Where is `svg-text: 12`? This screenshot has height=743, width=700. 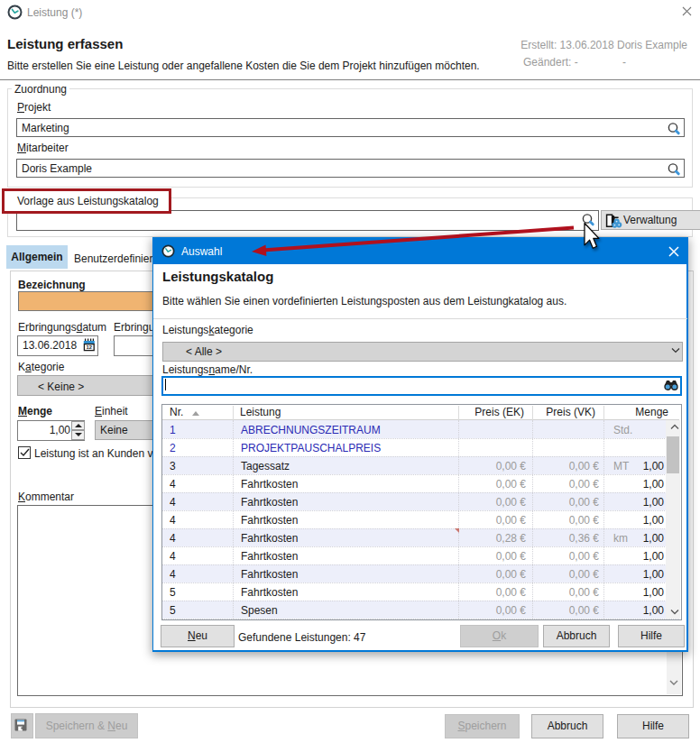
svg-text: 12 is located at coordinates (89, 347).